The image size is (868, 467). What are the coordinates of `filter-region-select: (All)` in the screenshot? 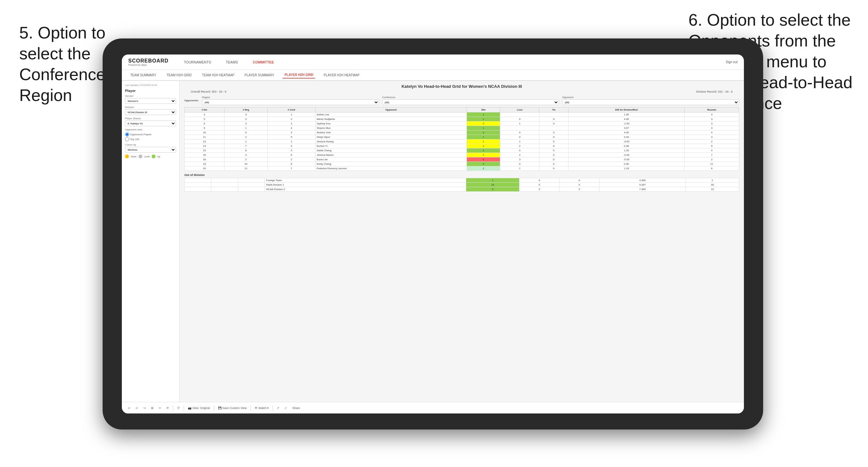 It's located at (290, 102).